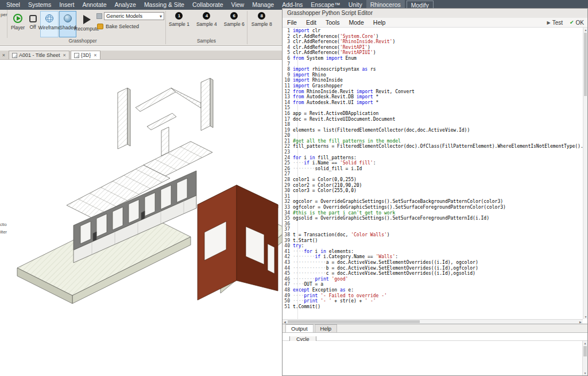 The image size is (588, 376). I want to click on sample-button: 1Sample 1, so click(179, 20).